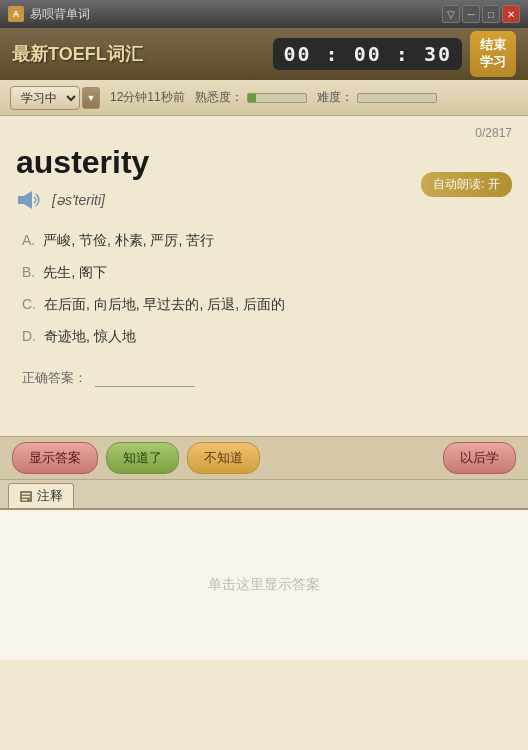  I want to click on difficulty-section: 难度：, so click(377, 98).